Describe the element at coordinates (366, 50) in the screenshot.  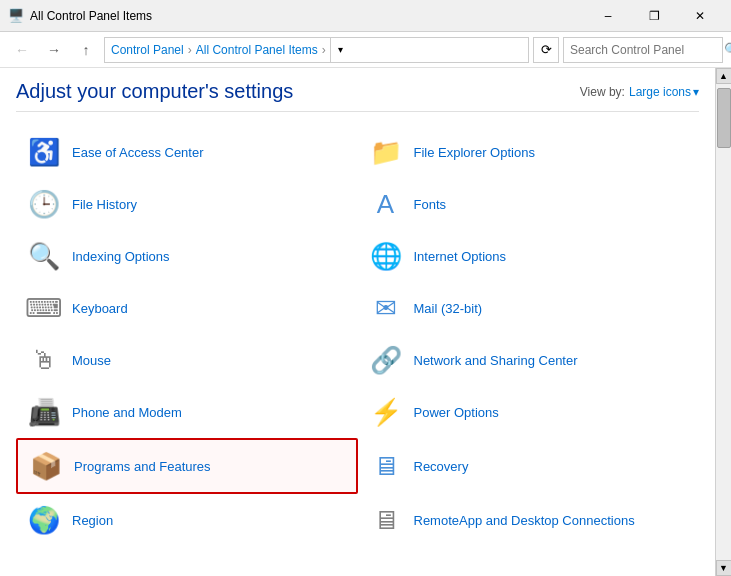
I see `nav-bar: ← → ↑ Control Panel › All Control Panel …` at that location.